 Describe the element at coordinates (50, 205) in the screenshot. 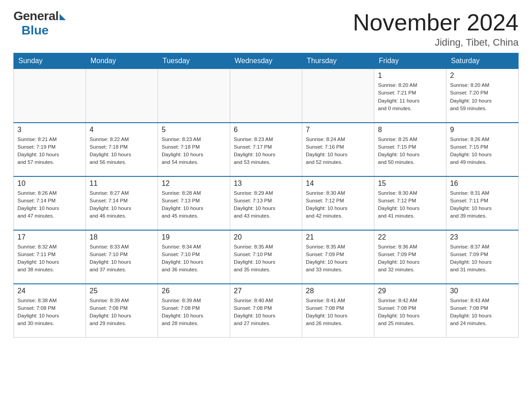

I see `day-info: Sunrise: 8:26 AM Sunset: 7:14 PM Dayligh…` at that location.